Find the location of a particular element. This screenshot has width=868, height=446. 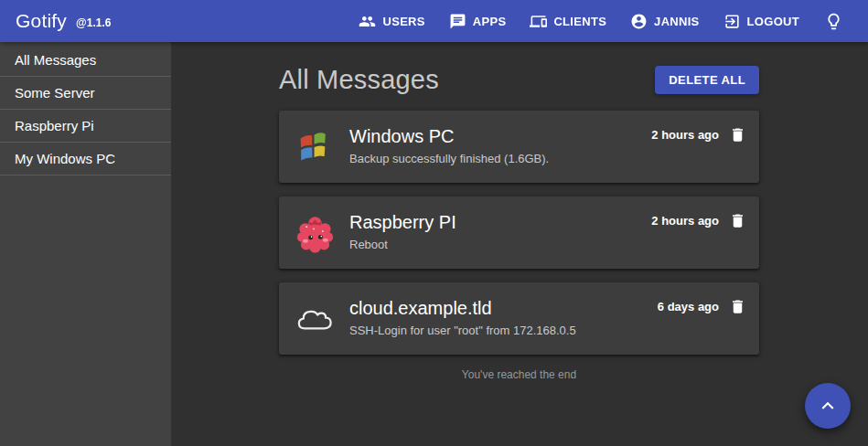

message-timestamp: 6 days ago is located at coordinates (688, 307).